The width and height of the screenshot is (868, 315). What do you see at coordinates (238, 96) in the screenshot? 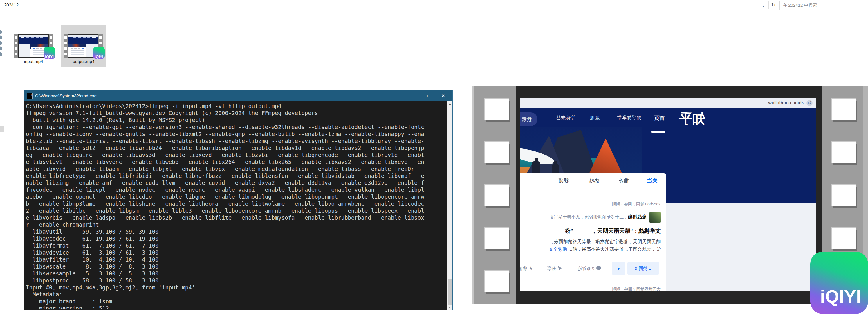
I see `cmd-titlebar: C:\ C:\Windows\System32\cmd.exe — □ ✕` at bounding box center [238, 96].